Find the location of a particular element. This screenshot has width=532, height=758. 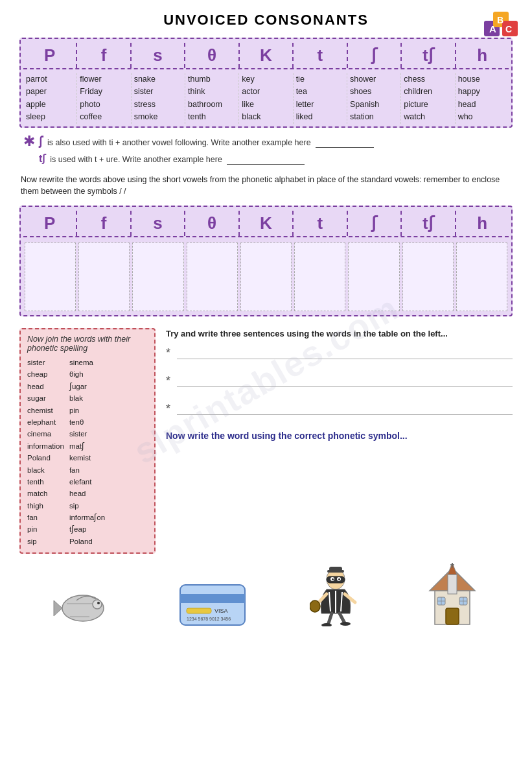

phonetic-pairs: sister cheap head sugar chemist elephant… is located at coordinates (87, 452).